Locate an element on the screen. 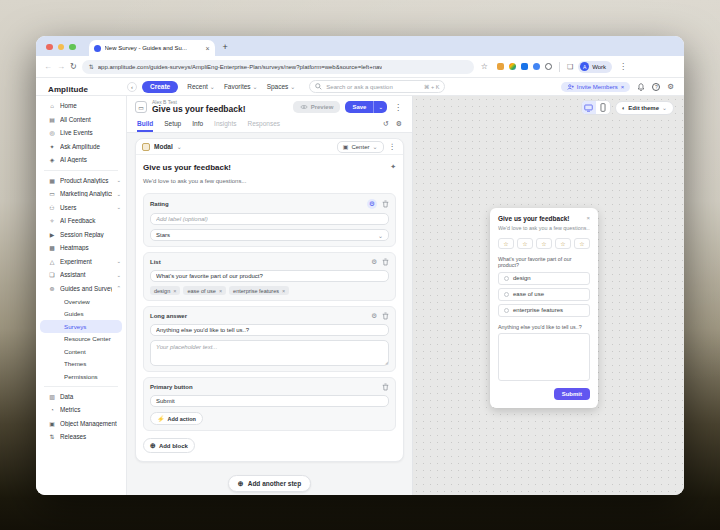 This screenshot has height=530, width=720. browser-menu-icon: ⋮ is located at coordinates (623, 66).